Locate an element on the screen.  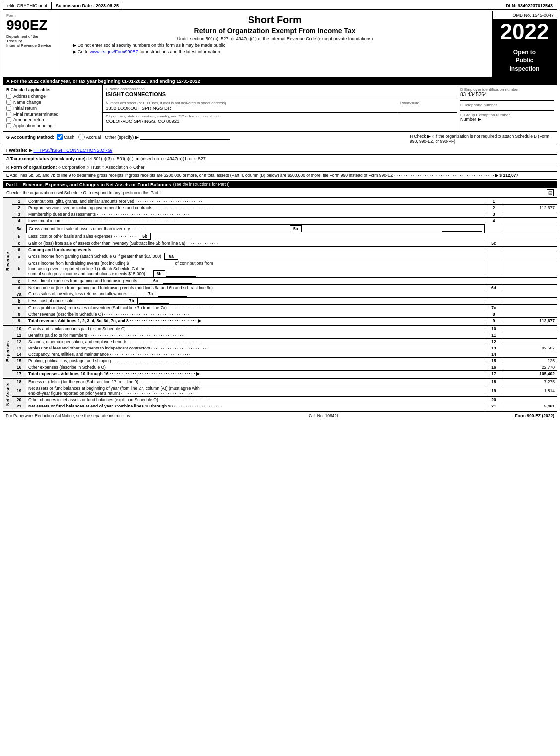
net-assets-side-label: Net Assets is located at coordinates (8, 394).